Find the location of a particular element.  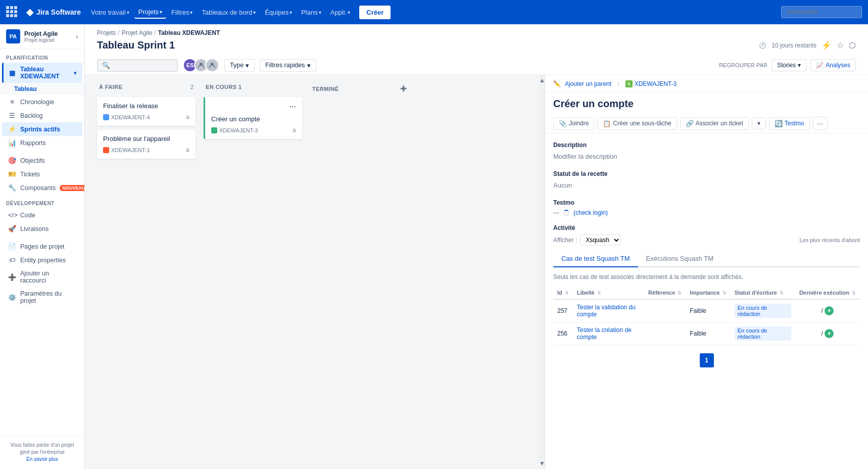

sidebar-item-chronologie: ≡ Chronologie is located at coordinates (42, 102).